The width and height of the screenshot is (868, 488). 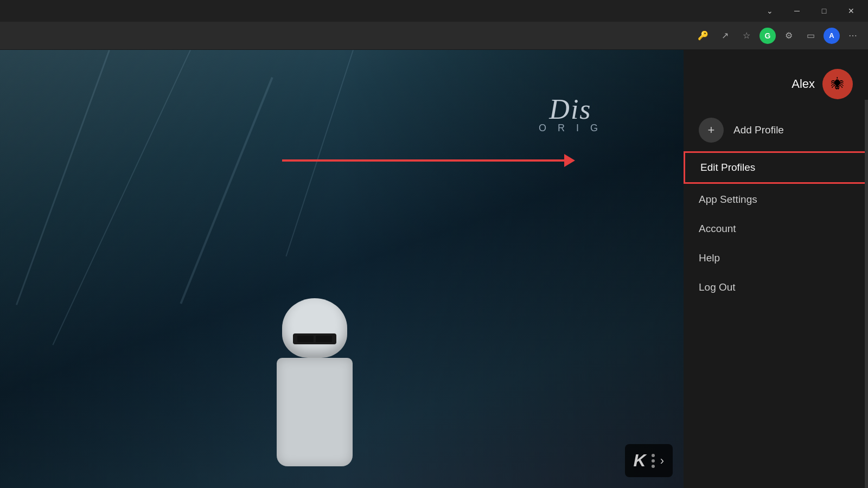 What do you see at coordinates (776, 200) in the screenshot?
I see `app-settings-button: App Settings` at bounding box center [776, 200].